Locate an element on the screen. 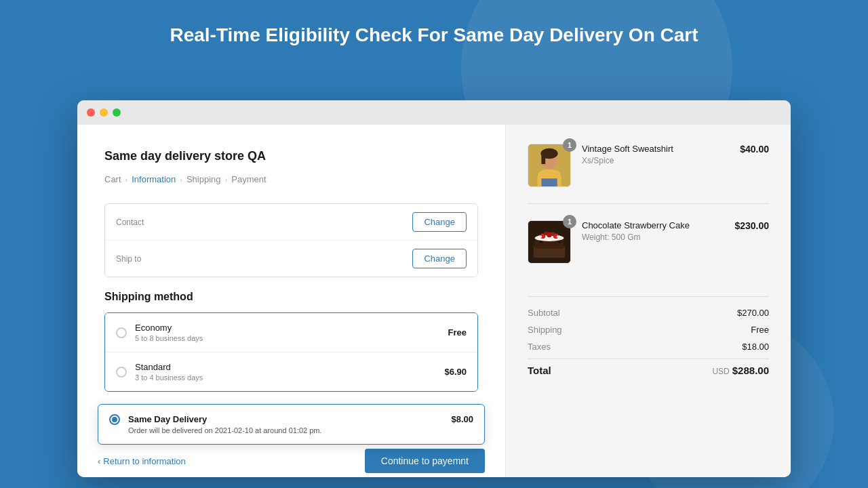  cart-item-cake: 1 Chocolate Strawberry Cake Weight: 500 … is located at coordinates (648, 250).